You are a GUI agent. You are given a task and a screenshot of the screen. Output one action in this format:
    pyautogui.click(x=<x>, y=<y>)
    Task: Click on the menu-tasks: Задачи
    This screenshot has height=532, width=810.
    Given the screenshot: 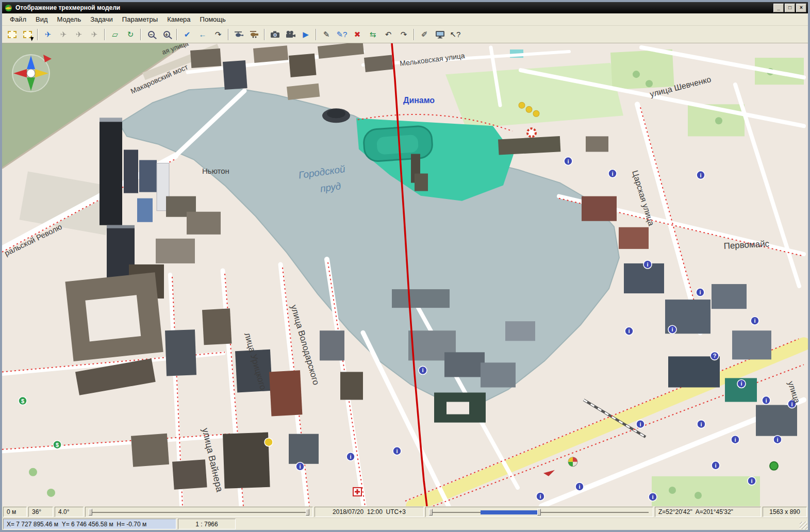 What is the action you would take?
    pyautogui.click(x=102, y=20)
    